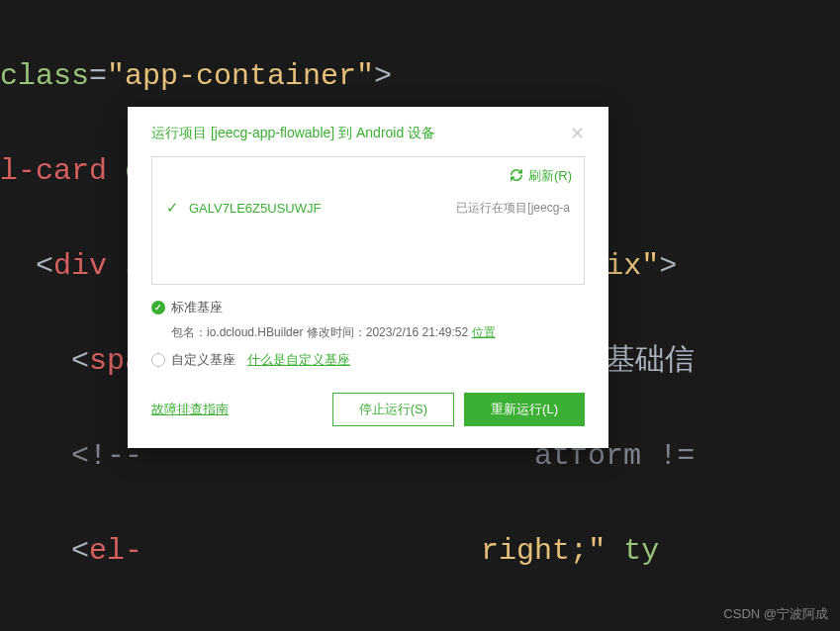 This screenshot has height=631, width=840. What do you see at coordinates (204, 360) in the screenshot?
I see `custom-base-label: 自定义基座` at bounding box center [204, 360].